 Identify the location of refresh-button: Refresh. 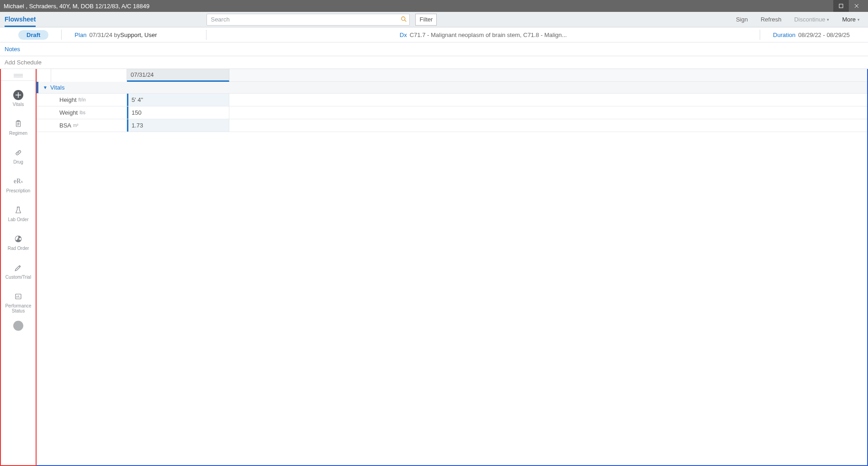
(771, 19).